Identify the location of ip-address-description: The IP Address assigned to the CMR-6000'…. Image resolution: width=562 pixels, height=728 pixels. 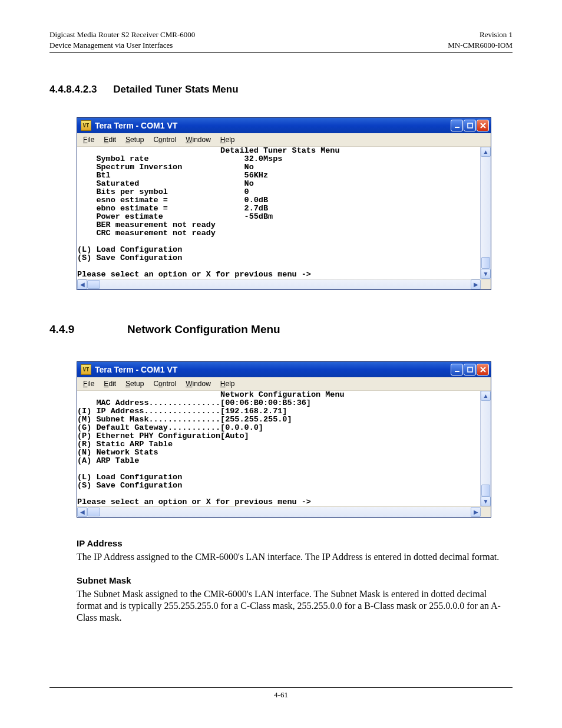
(295, 557).